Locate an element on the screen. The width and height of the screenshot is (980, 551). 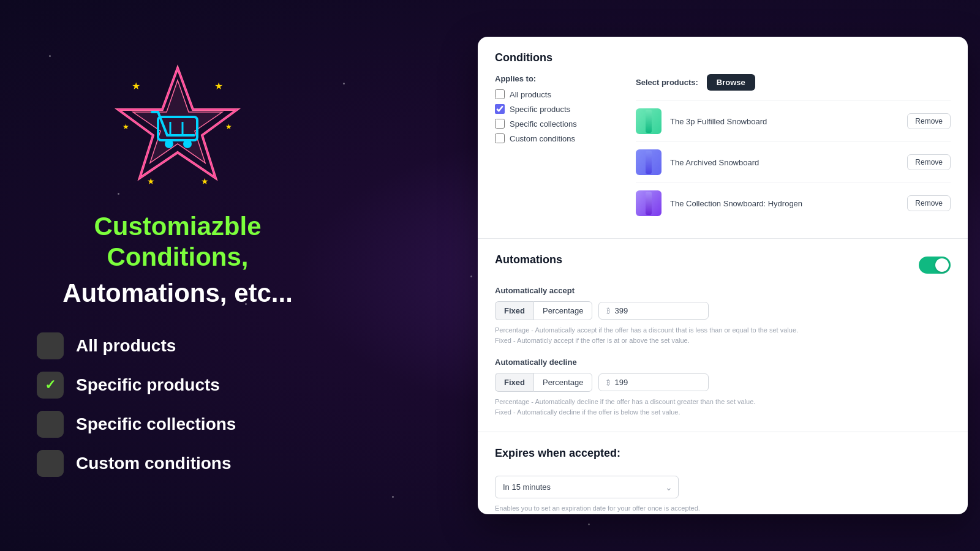
accept-hint: Percentage - Automatically accept if the… is located at coordinates (723, 335).